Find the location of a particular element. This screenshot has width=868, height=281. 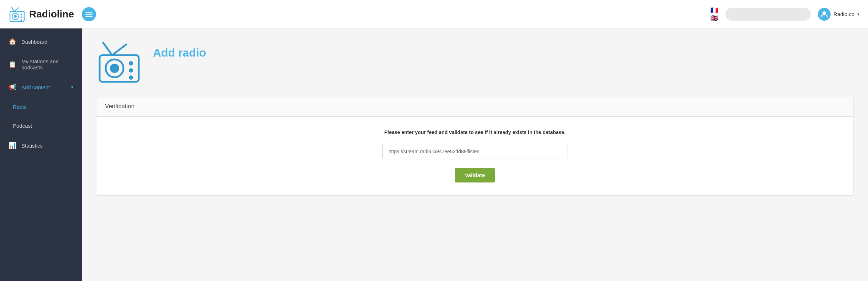

sidebar-item-my-stations: 📋 My stations and podcasts is located at coordinates (41, 64).